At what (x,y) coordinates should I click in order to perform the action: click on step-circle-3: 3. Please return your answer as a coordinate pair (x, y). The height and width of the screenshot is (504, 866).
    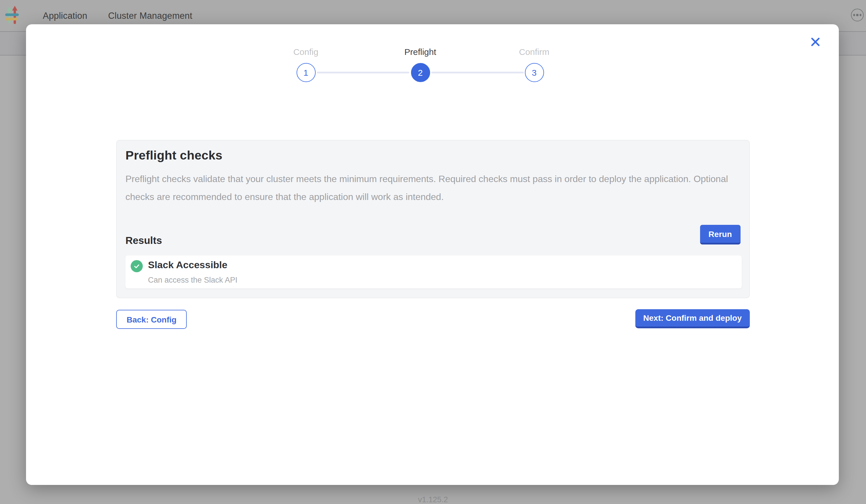
    Looking at the image, I should click on (534, 72).